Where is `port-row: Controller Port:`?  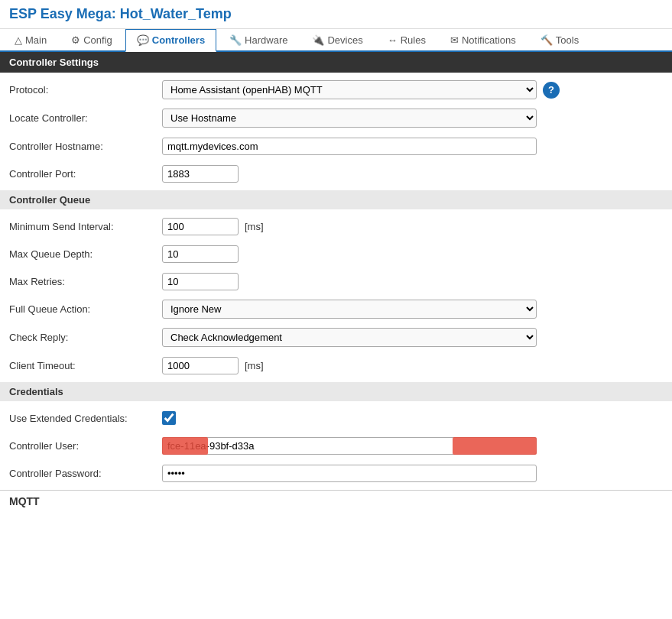 port-row: Controller Port: is located at coordinates (336, 173).